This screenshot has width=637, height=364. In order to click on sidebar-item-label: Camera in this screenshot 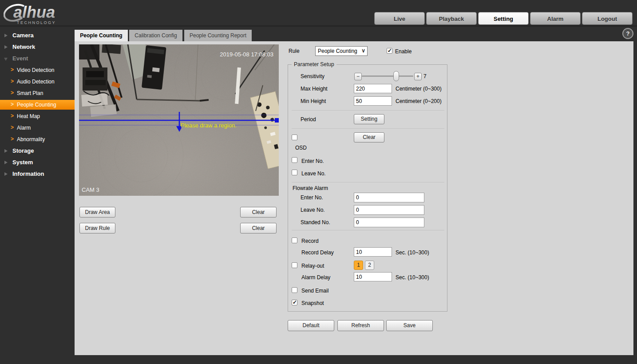, I will do `click(23, 36)`.